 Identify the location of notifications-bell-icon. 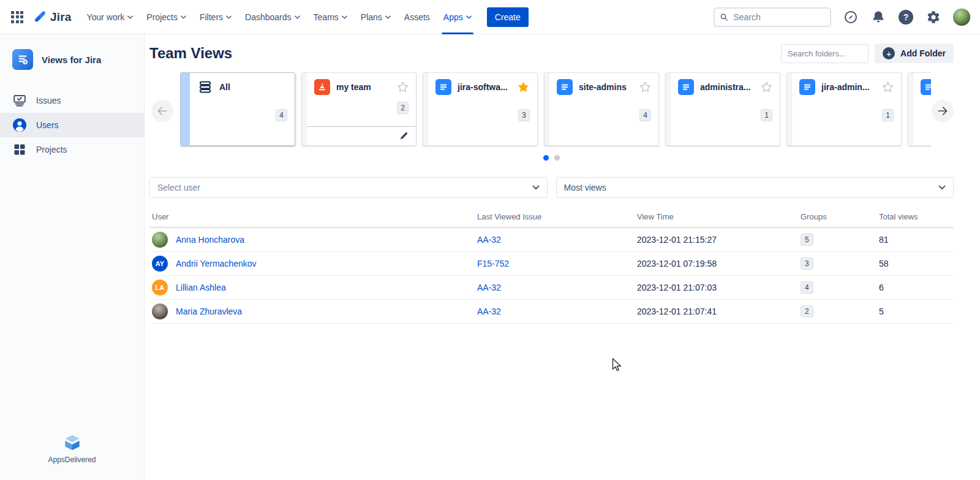
(878, 17).